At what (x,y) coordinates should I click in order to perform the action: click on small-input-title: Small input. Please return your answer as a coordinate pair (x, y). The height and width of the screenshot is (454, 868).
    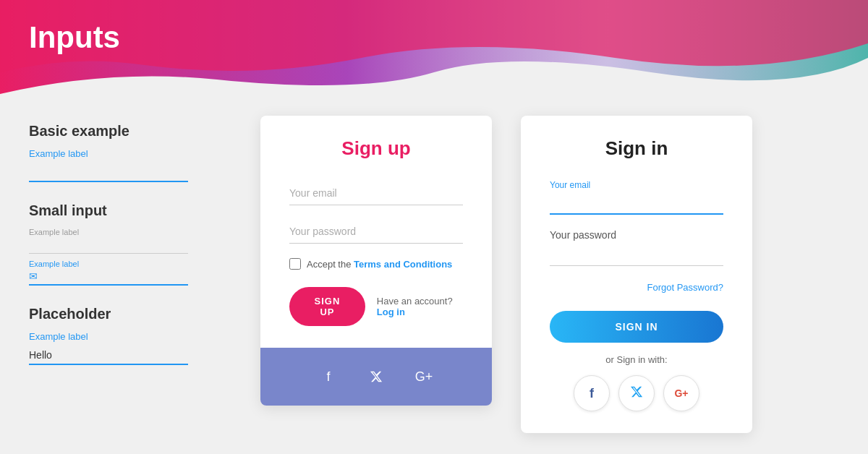
    Looking at the image, I should click on (130, 211).